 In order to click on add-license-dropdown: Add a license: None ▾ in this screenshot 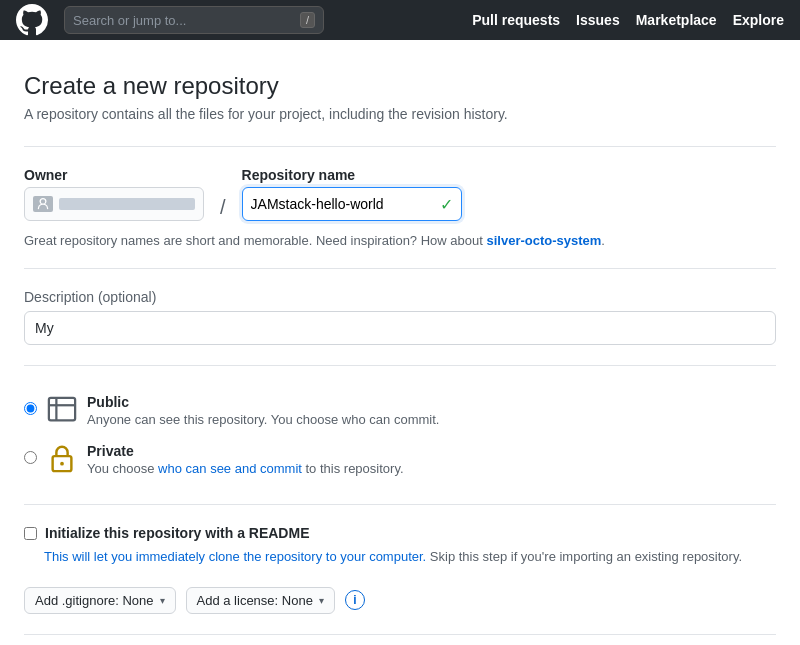, I will do `click(260, 600)`.